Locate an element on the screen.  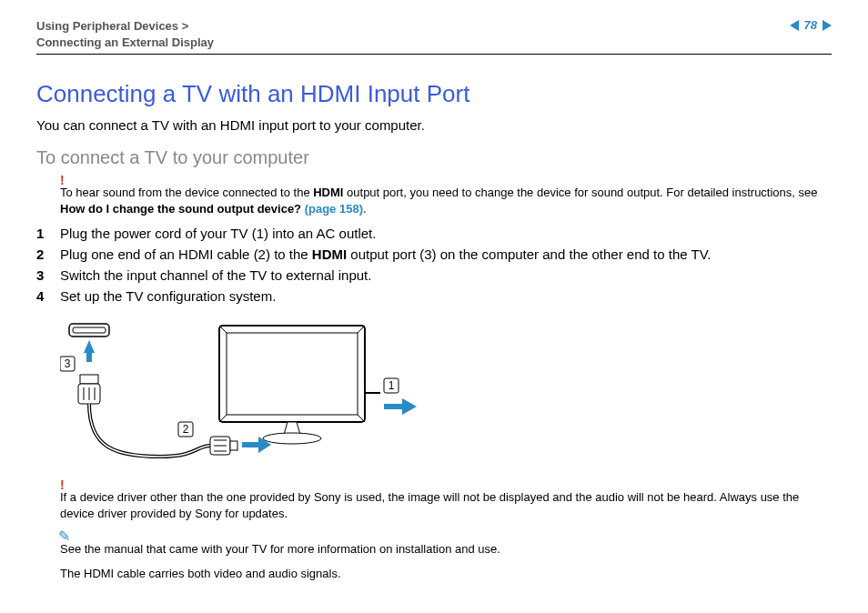
diagram-label-2: 2 is located at coordinates (186, 429).